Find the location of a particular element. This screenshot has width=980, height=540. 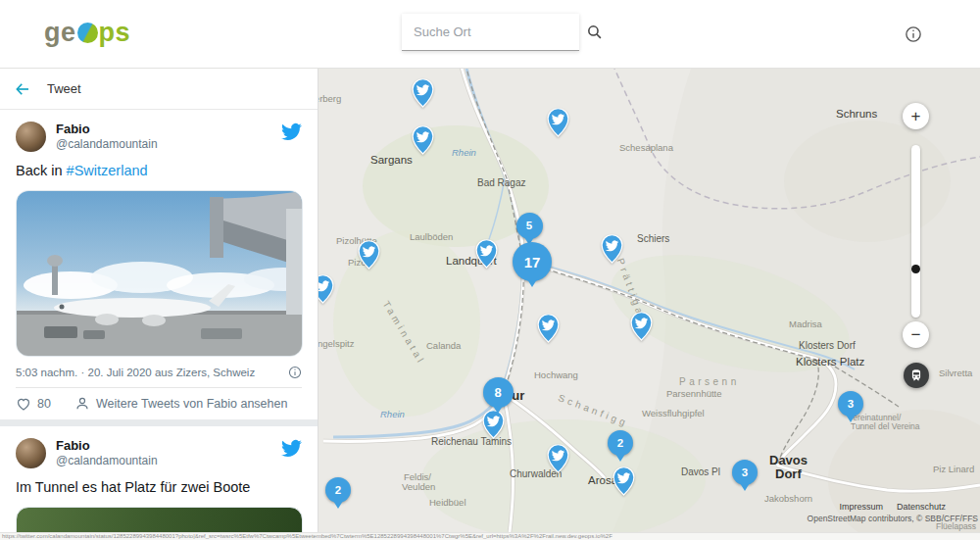

search-icon is located at coordinates (594, 31).